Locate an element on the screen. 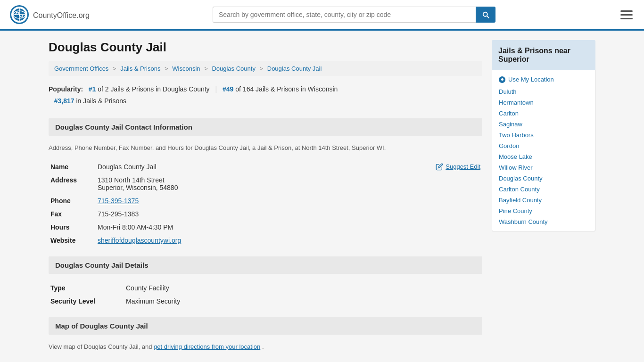  fax-value: 715-295-1383 is located at coordinates (289, 214).